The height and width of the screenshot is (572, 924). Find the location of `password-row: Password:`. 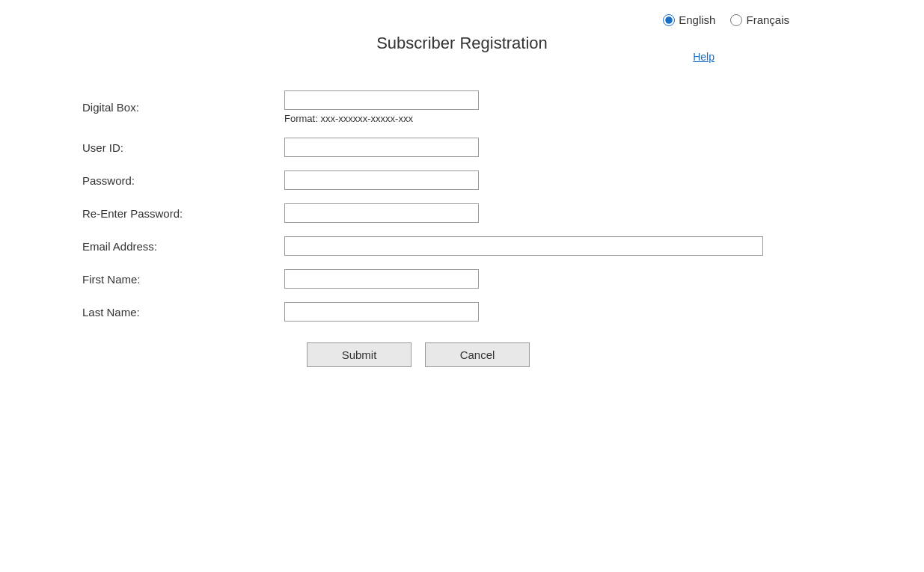

password-row: Password: is located at coordinates (485, 180).